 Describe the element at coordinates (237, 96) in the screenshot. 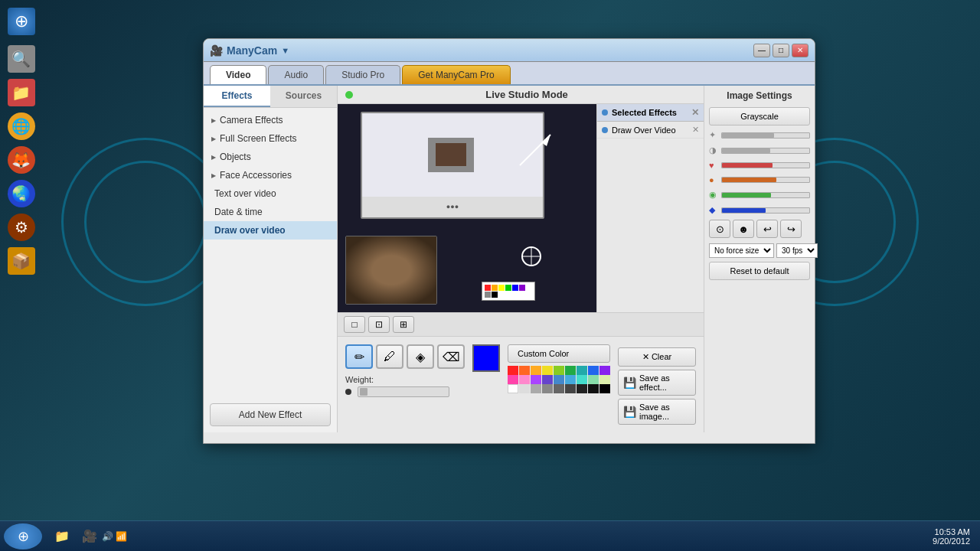

I see `sidebar-tab-effects: Effects` at that location.